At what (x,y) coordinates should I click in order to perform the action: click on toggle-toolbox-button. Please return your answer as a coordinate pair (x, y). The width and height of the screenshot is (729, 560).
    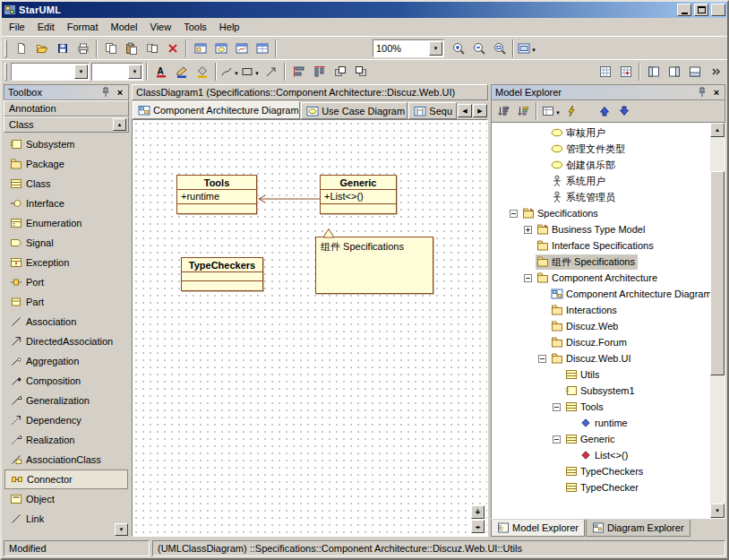
    Looking at the image, I should click on (654, 72).